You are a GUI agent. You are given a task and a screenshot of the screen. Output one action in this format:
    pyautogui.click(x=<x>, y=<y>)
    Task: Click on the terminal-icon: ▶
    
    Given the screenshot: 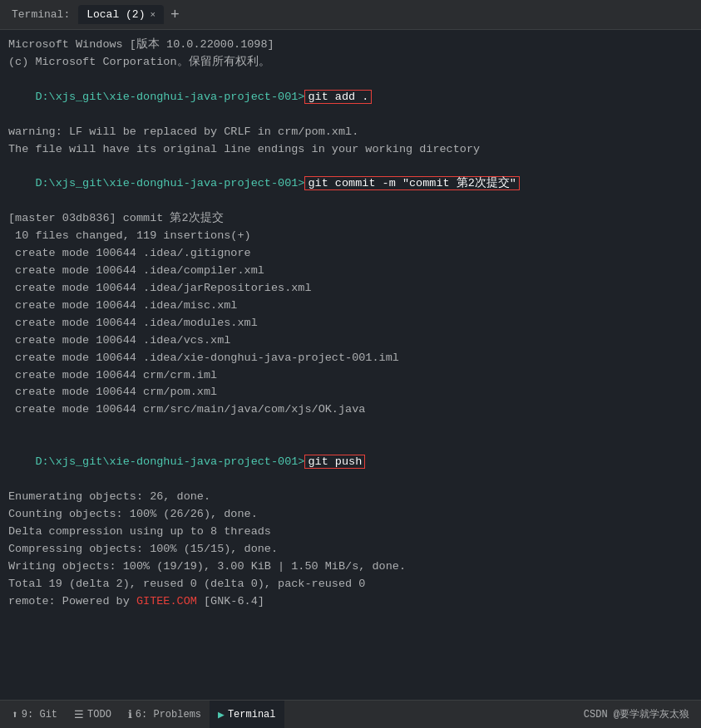 What is the action you would take?
    pyautogui.click(x=221, y=715)
    